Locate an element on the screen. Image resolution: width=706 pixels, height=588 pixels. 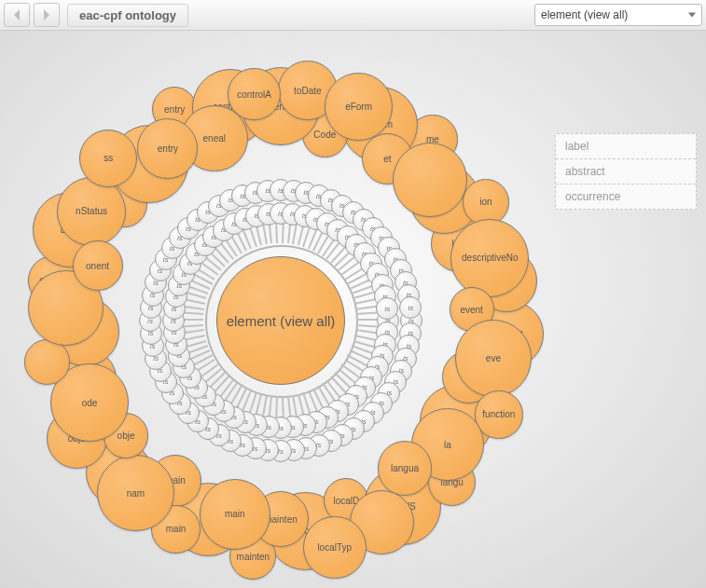
graph-node-label: eForm is located at coordinates (358, 106).